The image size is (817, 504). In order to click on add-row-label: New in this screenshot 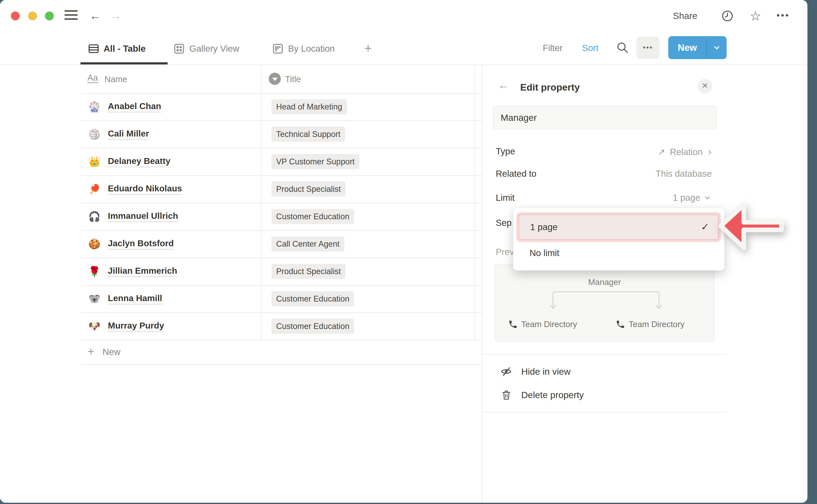, I will do `click(111, 352)`.